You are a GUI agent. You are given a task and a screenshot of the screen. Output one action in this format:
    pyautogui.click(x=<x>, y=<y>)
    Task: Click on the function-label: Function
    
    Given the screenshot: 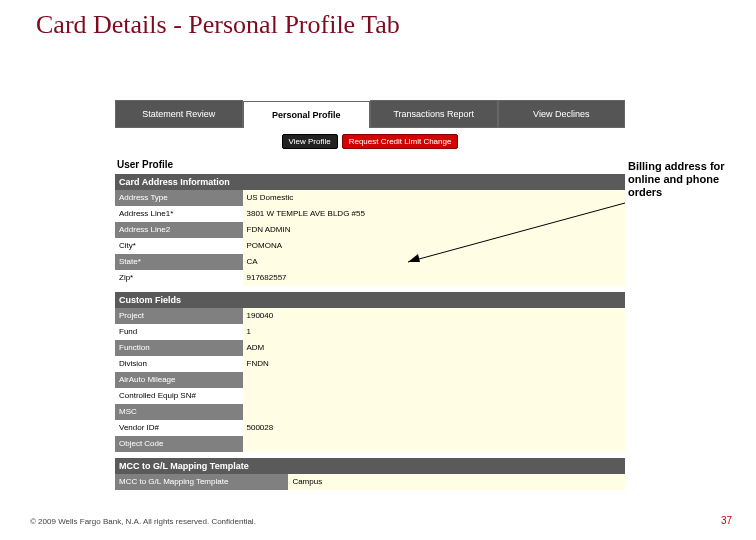 What is the action you would take?
    pyautogui.click(x=179, y=348)
    